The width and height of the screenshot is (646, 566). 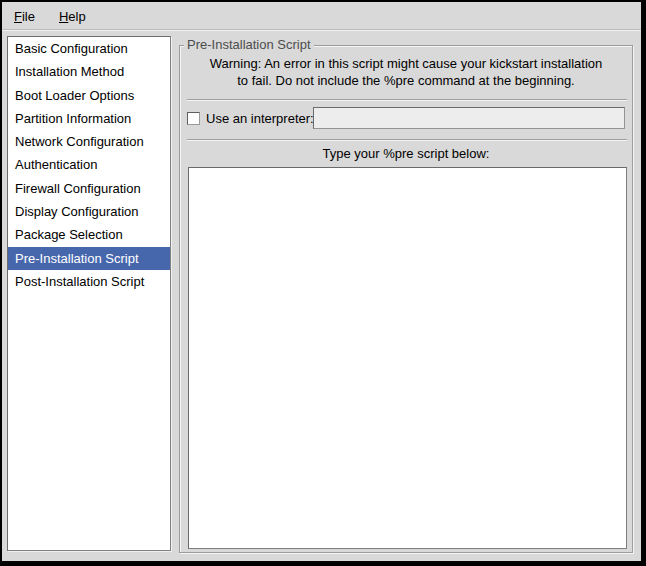 What do you see at coordinates (89, 188) in the screenshot?
I see `sidebar-item-firewall-configuration: Firewall Configuration` at bounding box center [89, 188].